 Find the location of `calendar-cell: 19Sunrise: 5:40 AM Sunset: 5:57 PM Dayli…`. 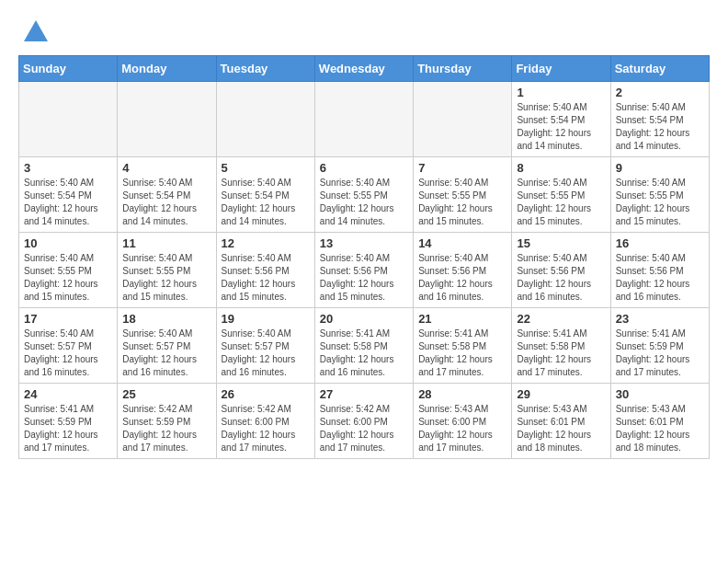

calendar-cell: 19Sunrise: 5:40 AM Sunset: 5:57 PM Dayli… is located at coordinates (265, 346).